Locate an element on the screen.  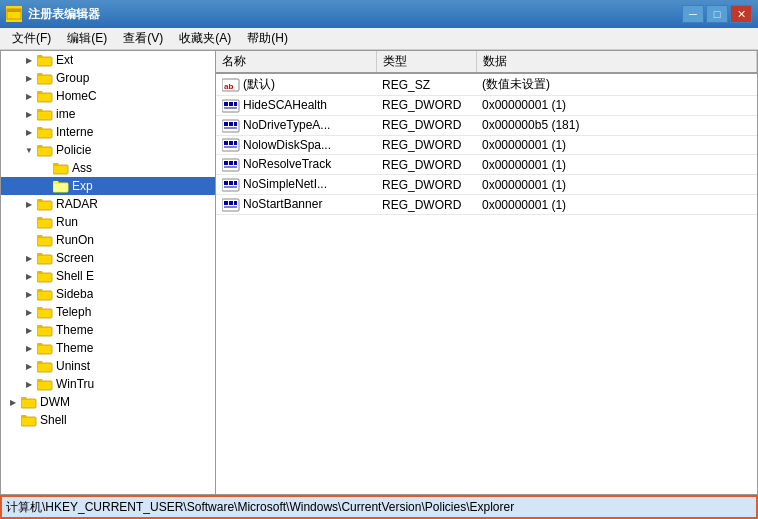
tree-item-dwm: ▶ DWM is located at coordinates (108, 402).